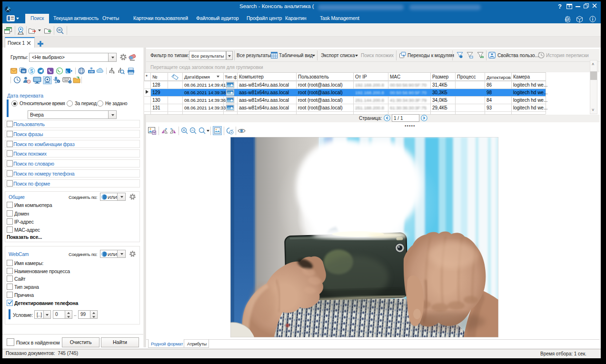  I want to click on svg-text: L, so click(68, 71).